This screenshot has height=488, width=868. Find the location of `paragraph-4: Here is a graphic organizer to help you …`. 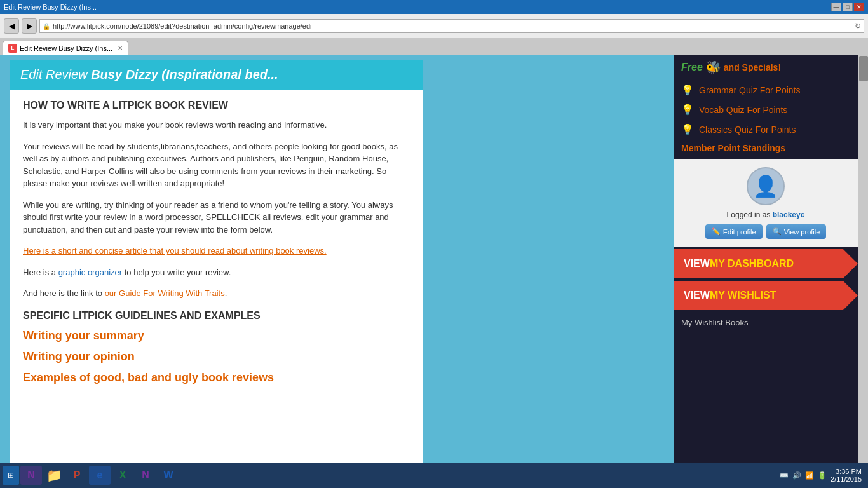

paragraph-4: Here is a graphic organizer to help you … is located at coordinates (217, 273).